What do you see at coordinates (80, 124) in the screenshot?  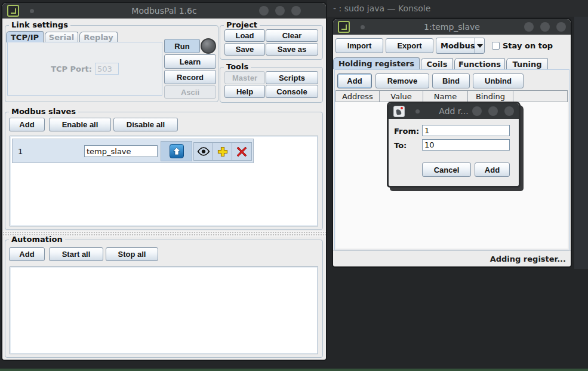 I see `enable-all-button: Enable all` at bounding box center [80, 124].